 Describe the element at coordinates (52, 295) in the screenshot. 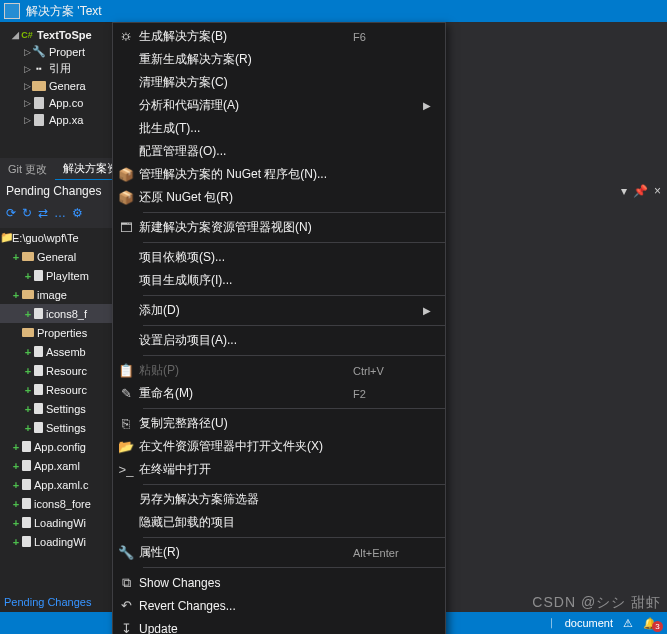

I see `pending-item-label: image` at that location.